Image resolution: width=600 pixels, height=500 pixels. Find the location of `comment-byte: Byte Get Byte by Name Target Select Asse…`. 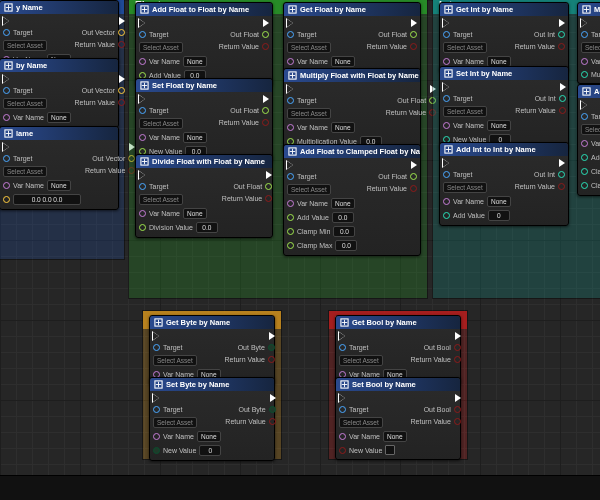

comment-byte: Byte Get Byte by Name Target Select Asse… is located at coordinates (212, 385).